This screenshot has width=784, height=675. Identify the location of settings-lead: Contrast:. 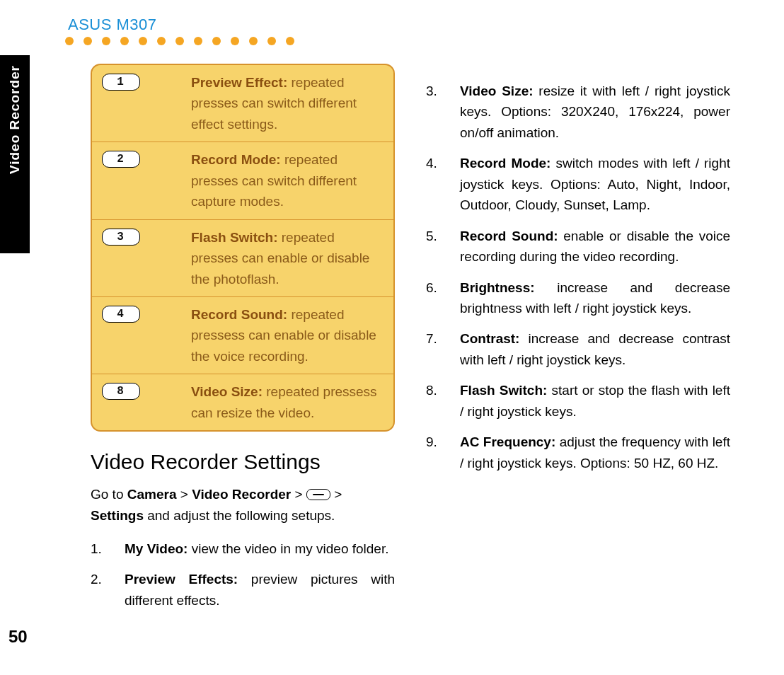
(490, 338).